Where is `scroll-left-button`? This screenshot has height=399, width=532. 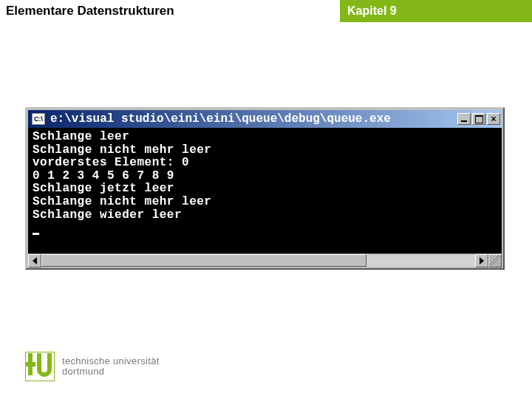 scroll-left-button is located at coordinates (35, 261).